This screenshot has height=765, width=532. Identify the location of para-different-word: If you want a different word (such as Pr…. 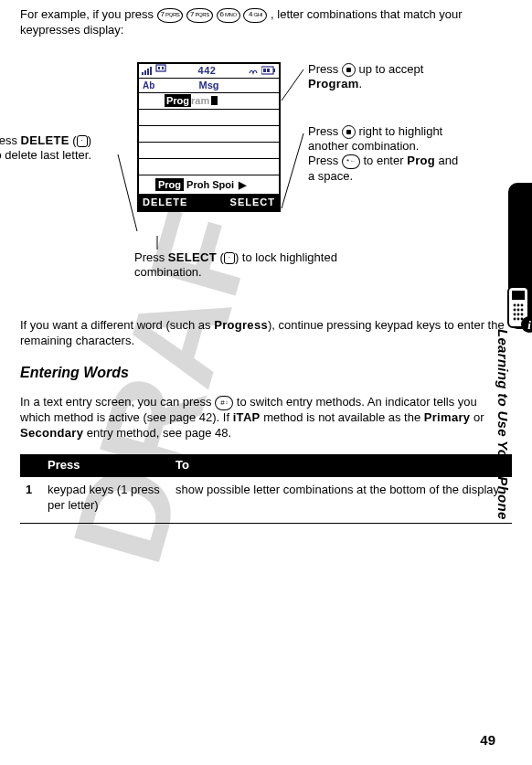
(266, 334).